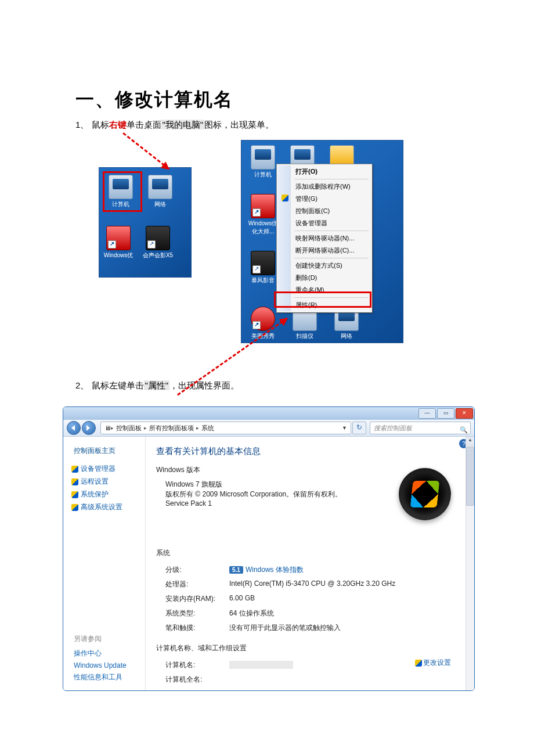 The image size is (534, 756). I want to click on context-menu: 打开(O) 添加或删除程序(W) 管理(G) 控制面板(C) 设备管理器 映射网…, so click(324, 238).